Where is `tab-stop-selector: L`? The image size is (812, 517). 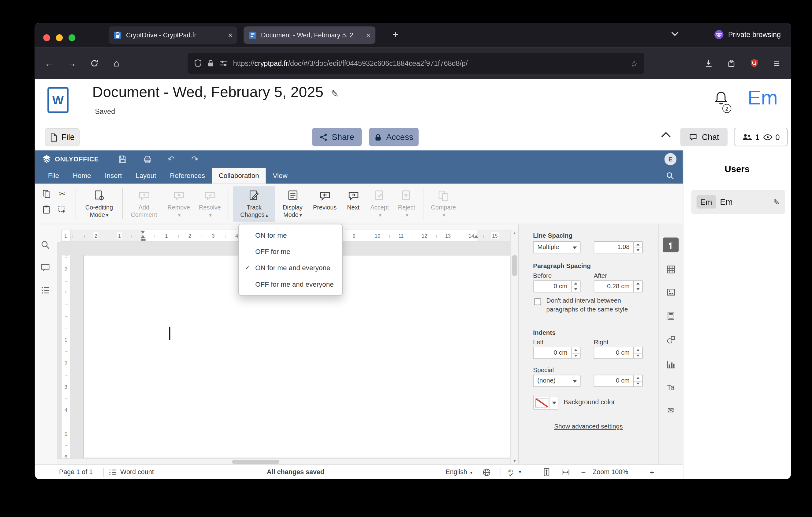
tab-stop-selector: L is located at coordinates (66, 236).